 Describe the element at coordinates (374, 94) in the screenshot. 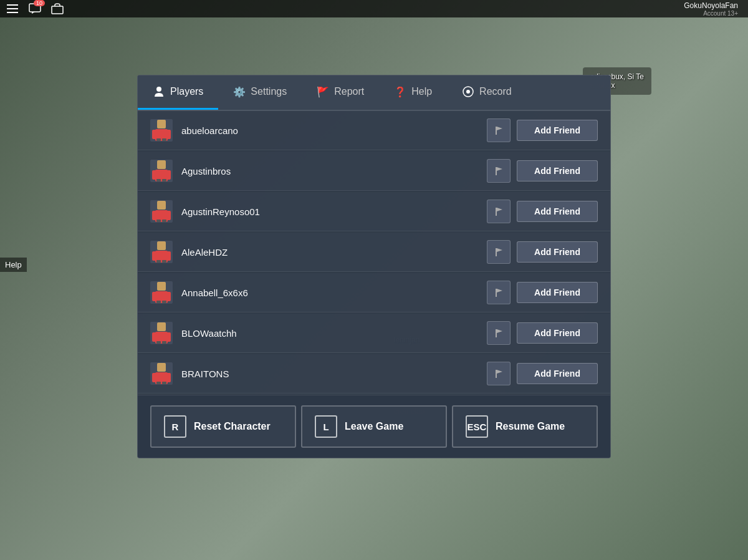

I see `tab-bar: Players ⚙️ Settings 🚩 Report ❓ Help` at that location.